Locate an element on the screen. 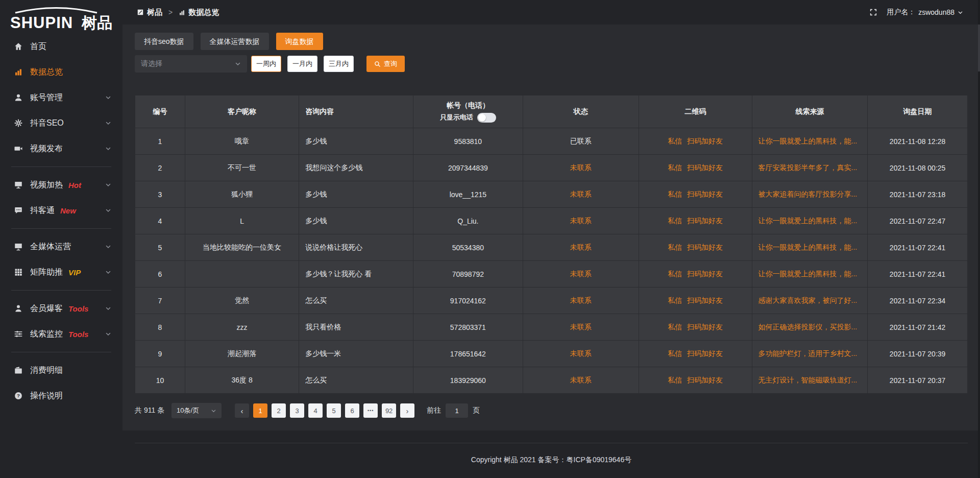  range-button: 三月内 is located at coordinates (339, 64).